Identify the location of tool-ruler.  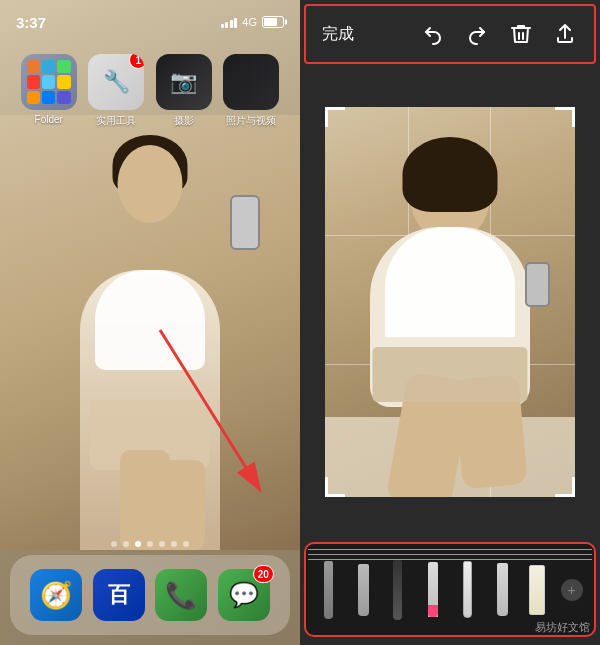
(538, 590).